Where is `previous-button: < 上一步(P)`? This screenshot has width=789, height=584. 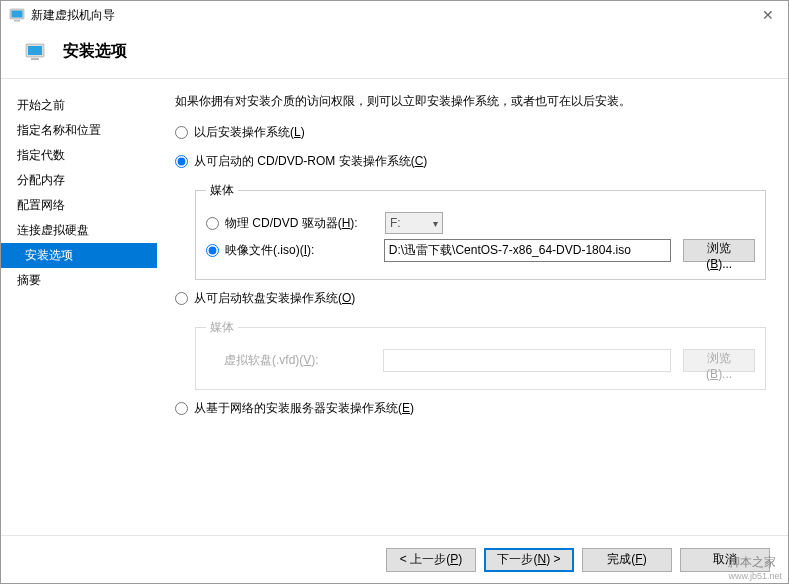
previous-button: < 上一步(P) is located at coordinates (431, 560).